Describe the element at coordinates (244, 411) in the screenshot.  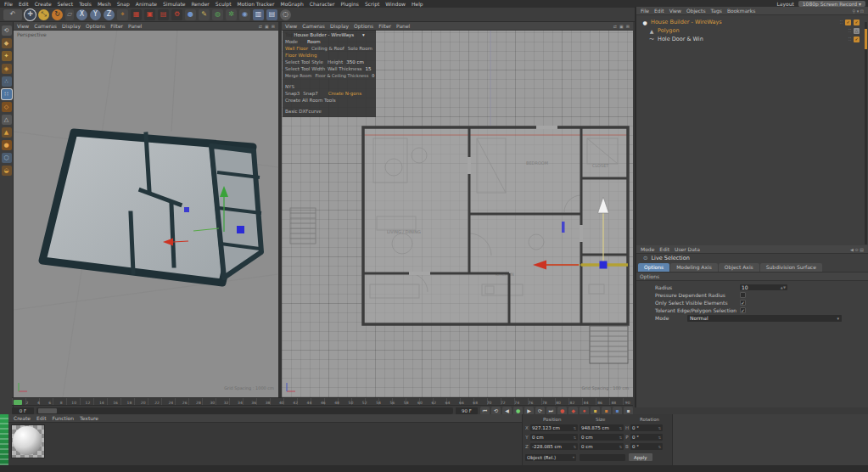
I see `frame-range-slider` at that location.